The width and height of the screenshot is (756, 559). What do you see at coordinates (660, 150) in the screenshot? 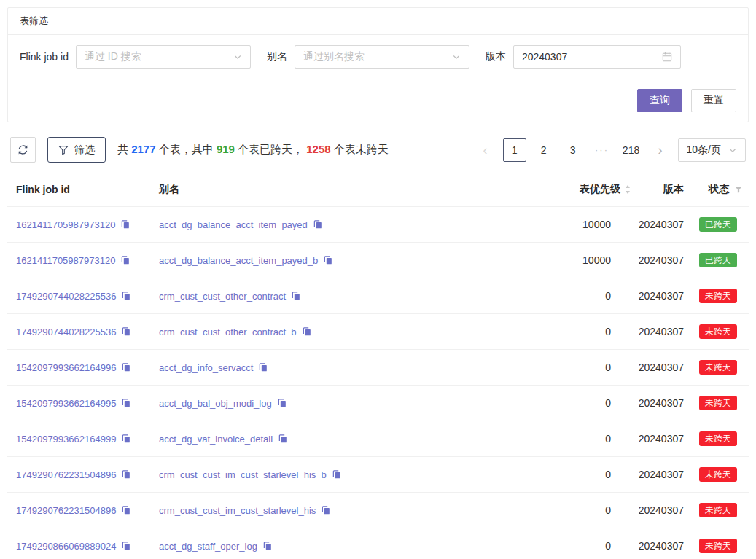
I see `next-page-button: ›` at bounding box center [660, 150].